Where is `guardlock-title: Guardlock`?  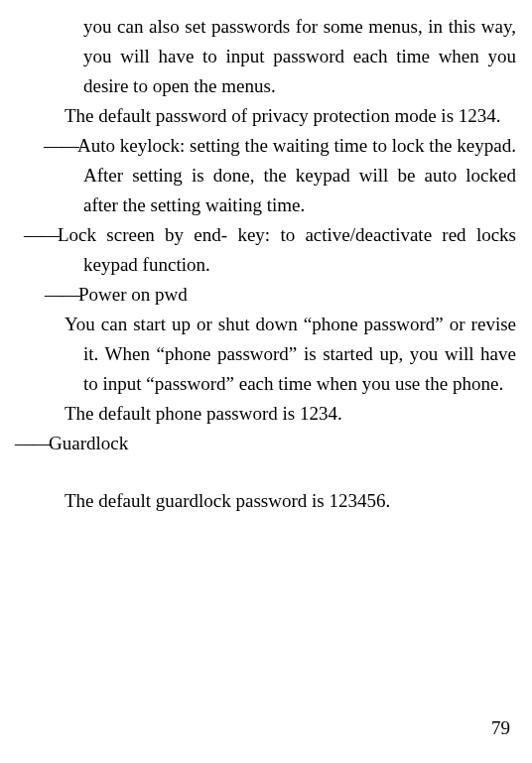
guardlock-title: Guardlock is located at coordinates (88, 443).